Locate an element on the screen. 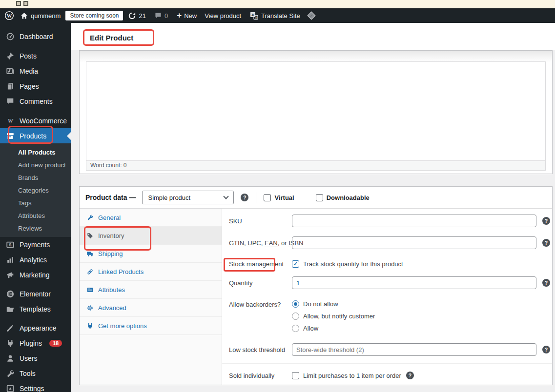 The height and width of the screenshot is (392, 555). sidebar-item-dashboard: Dashboard is located at coordinates (35, 36).